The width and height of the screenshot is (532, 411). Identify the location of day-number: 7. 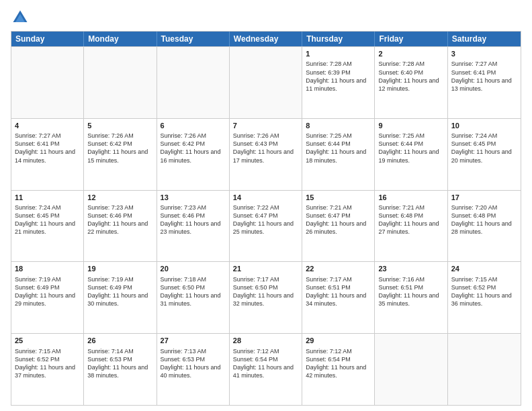
(266, 126).